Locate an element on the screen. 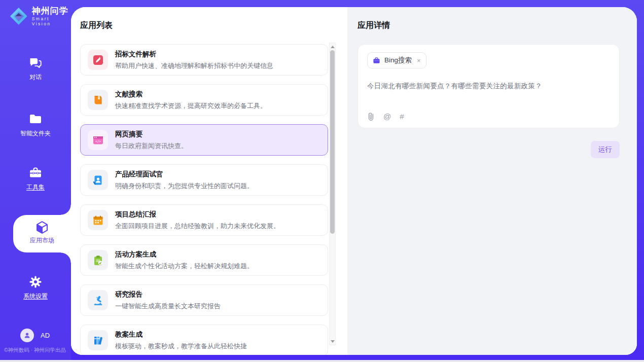 This screenshot has height=362, width=644. sidebar-item-toolset: 工具集 is located at coordinates (35, 178).